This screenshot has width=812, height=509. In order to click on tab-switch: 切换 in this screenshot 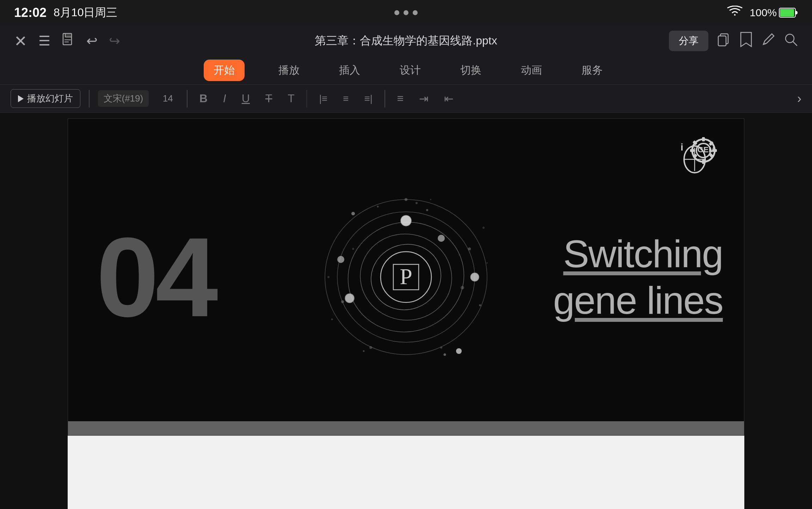, I will do `click(471, 70)`.